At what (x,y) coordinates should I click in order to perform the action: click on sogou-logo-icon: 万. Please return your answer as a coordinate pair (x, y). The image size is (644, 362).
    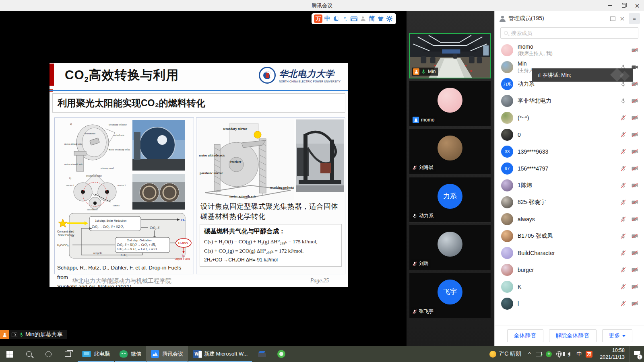
    Looking at the image, I should click on (318, 19).